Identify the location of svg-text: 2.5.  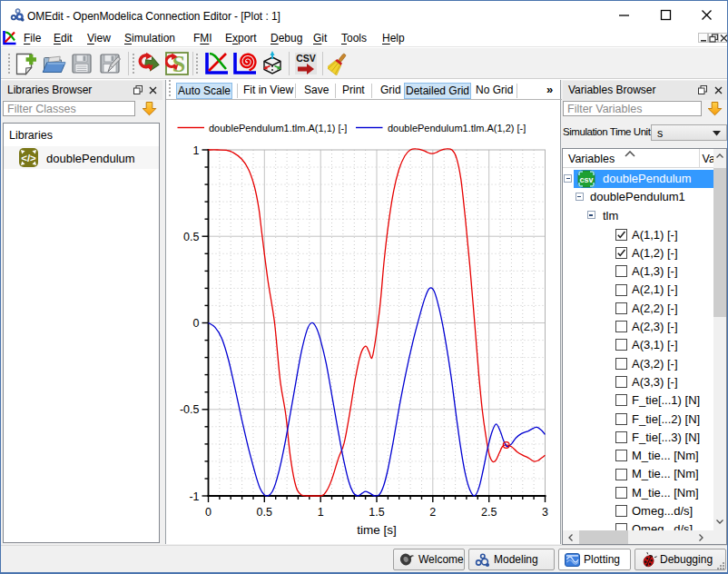
(488, 512).